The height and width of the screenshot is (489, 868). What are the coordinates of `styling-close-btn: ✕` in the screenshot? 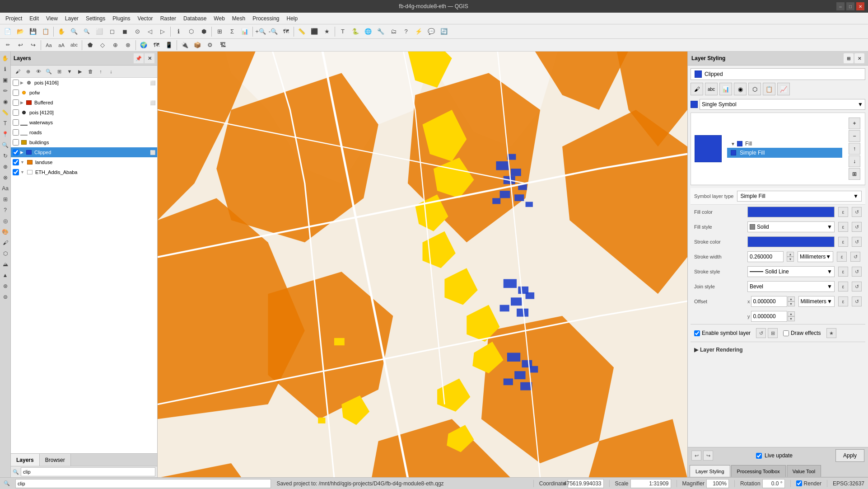 It's located at (859, 58).